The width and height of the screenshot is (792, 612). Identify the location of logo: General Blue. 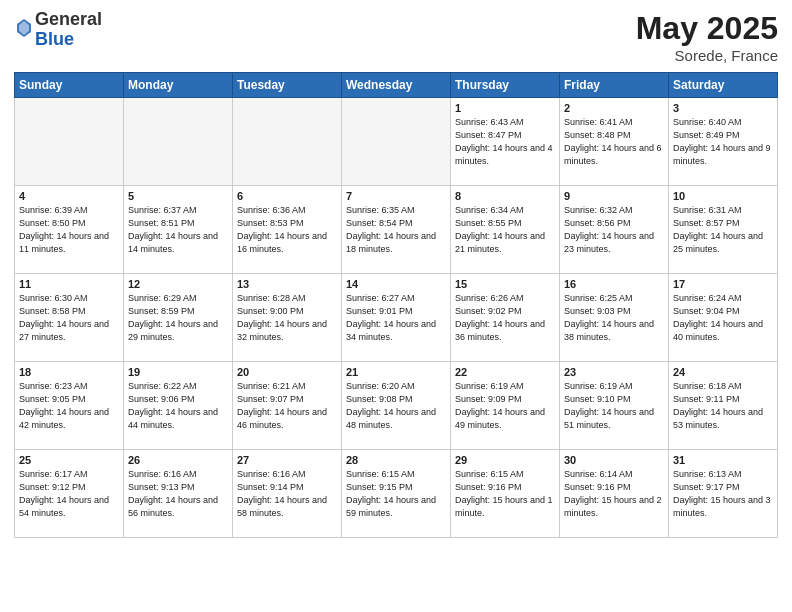
(58, 30).